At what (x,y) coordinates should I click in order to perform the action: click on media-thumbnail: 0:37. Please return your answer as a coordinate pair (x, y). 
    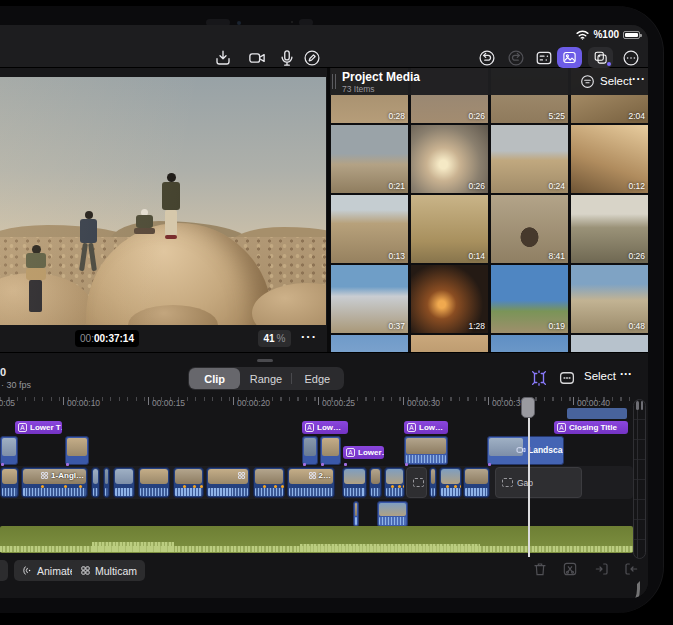
    Looking at the image, I should click on (370, 299).